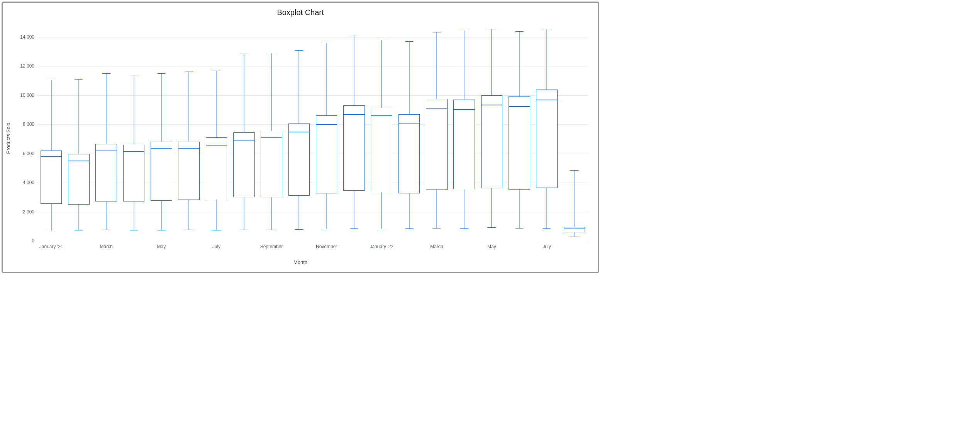 The image size is (980, 440). What do you see at coordinates (300, 262) in the screenshot?
I see `x-axis-label: Month` at bounding box center [300, 262].